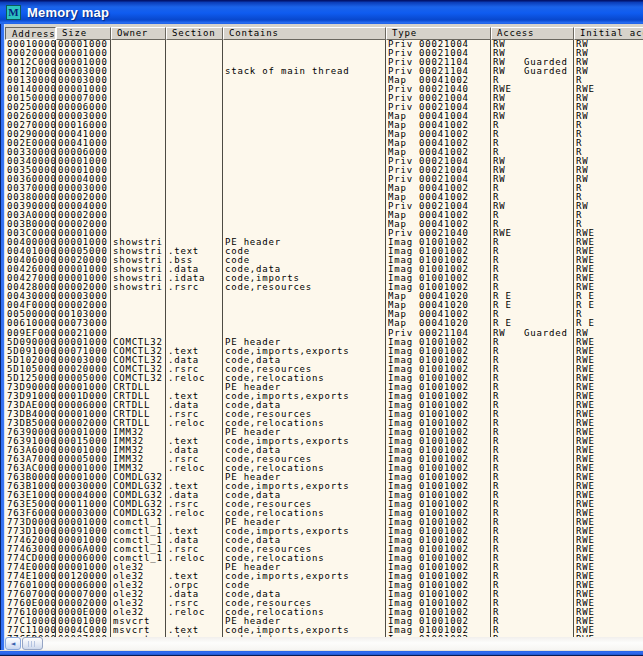 This screenshot has height=656, width=643. What do you see at coordinates (322, 12) in the screenshot?
I see `title-bar: M Memory map` at bounding box center [322, 12].